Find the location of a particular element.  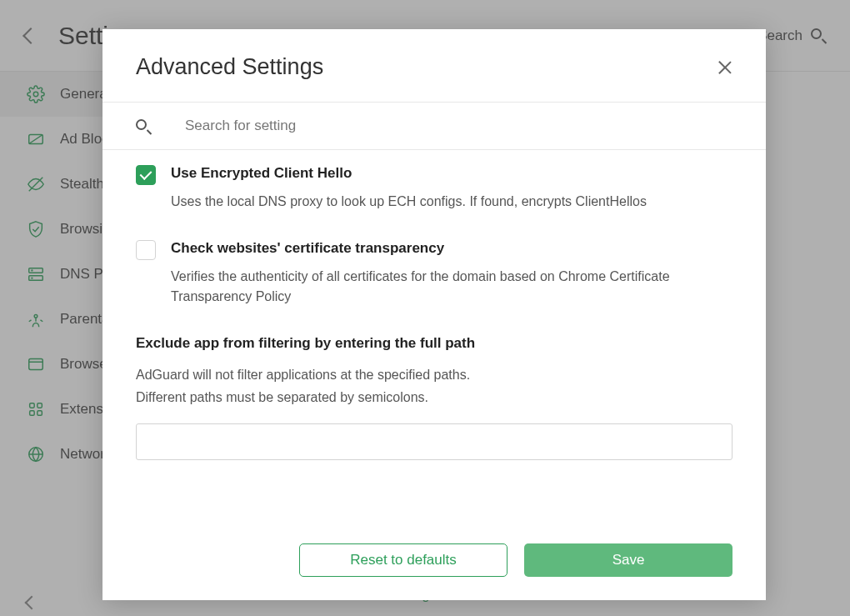

checkbox-cert-transparency is located at coordinates (146, 250).